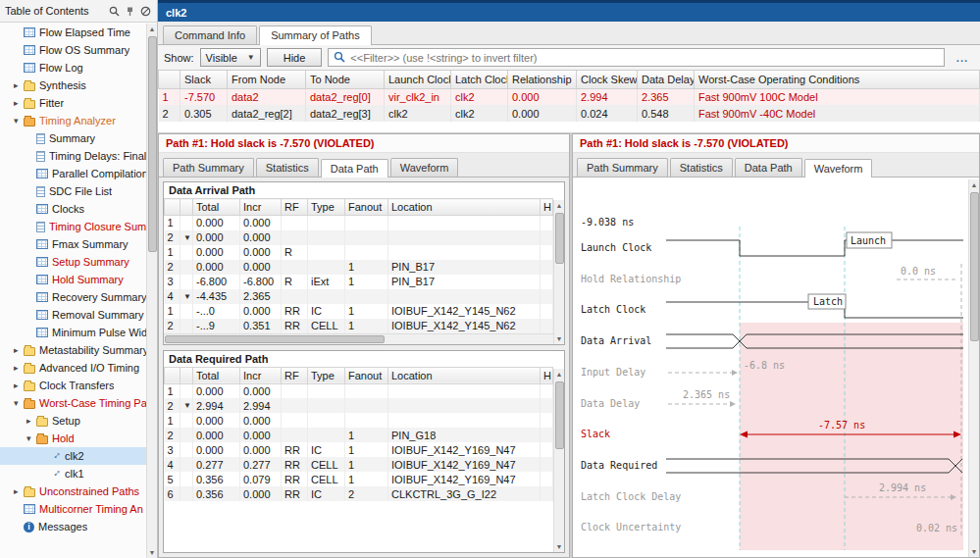  Describe the element at coordinates (145, 11) in the screenshot. I see `close-icon` at that location.